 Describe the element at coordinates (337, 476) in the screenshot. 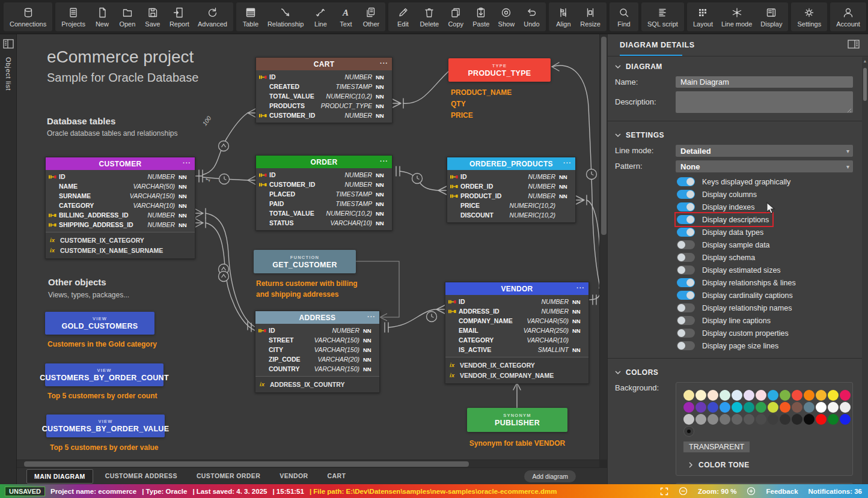

I see `tab-cart: CART` at that location.